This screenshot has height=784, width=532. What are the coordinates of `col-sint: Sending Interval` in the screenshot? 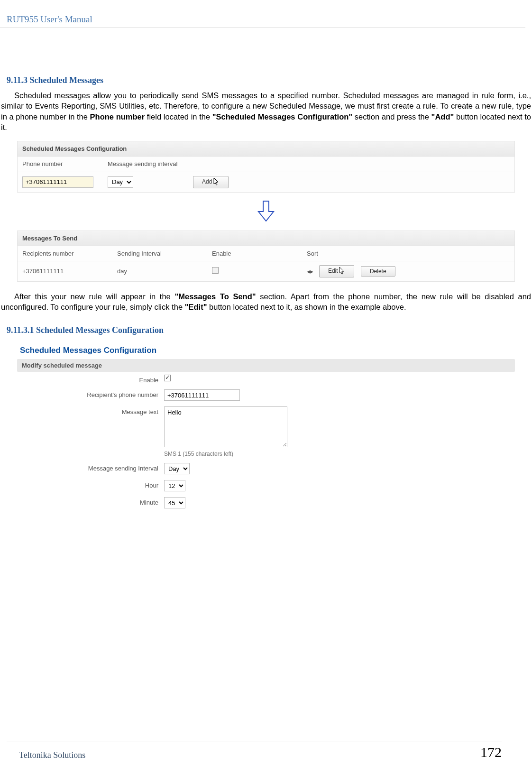 It's located at (165, 253).